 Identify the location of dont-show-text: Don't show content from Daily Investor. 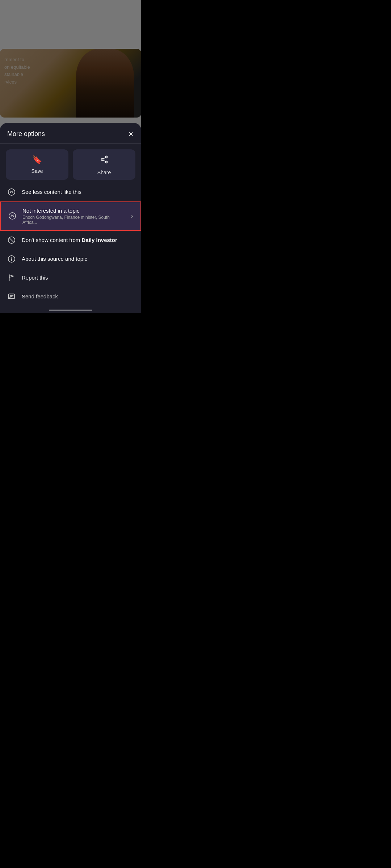
(78, 240).